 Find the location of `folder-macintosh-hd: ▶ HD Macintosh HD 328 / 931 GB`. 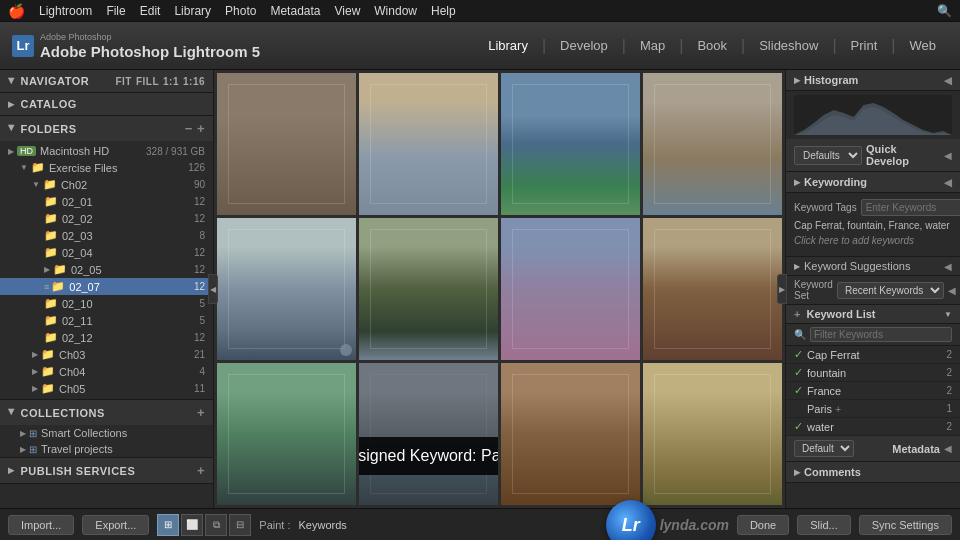

folder-macintosh-hd: ▶ HD Macintosh HD 328 / 931 GB is located at coordinates (106, 151).